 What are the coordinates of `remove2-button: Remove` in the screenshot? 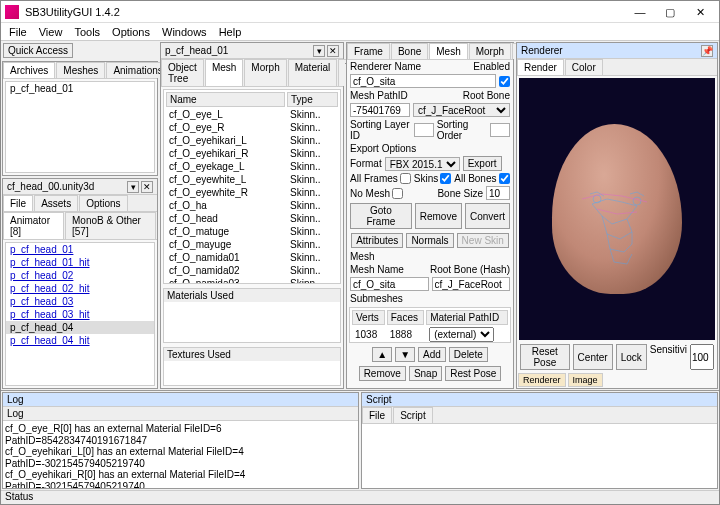 It's located at (382, 374).